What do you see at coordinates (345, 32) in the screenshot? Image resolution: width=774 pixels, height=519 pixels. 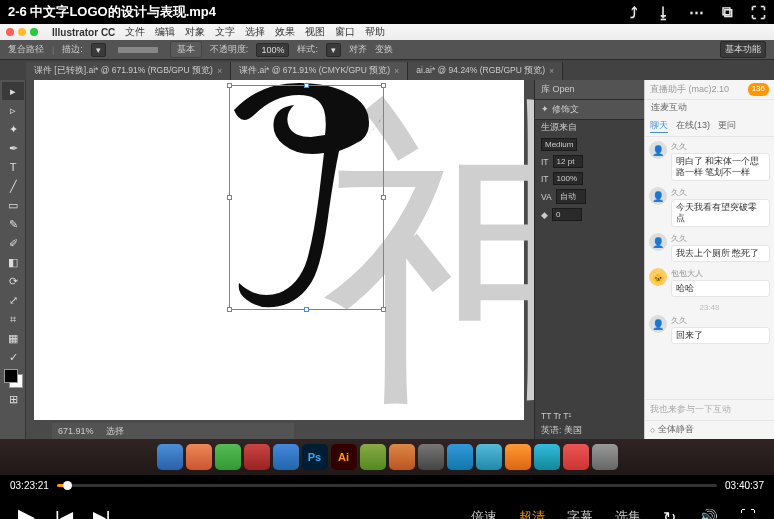 I see `menu-window: 窗口` at bounding box center [345, 32].